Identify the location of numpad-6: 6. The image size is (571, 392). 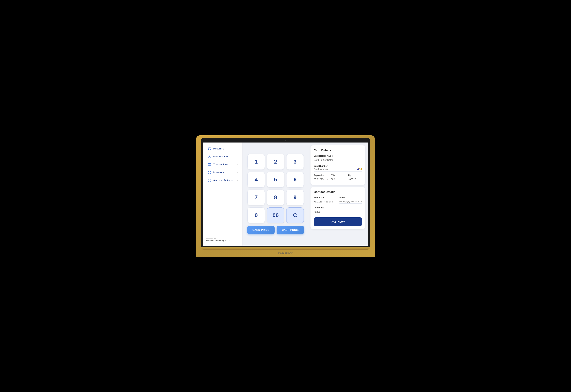
(295, 180).